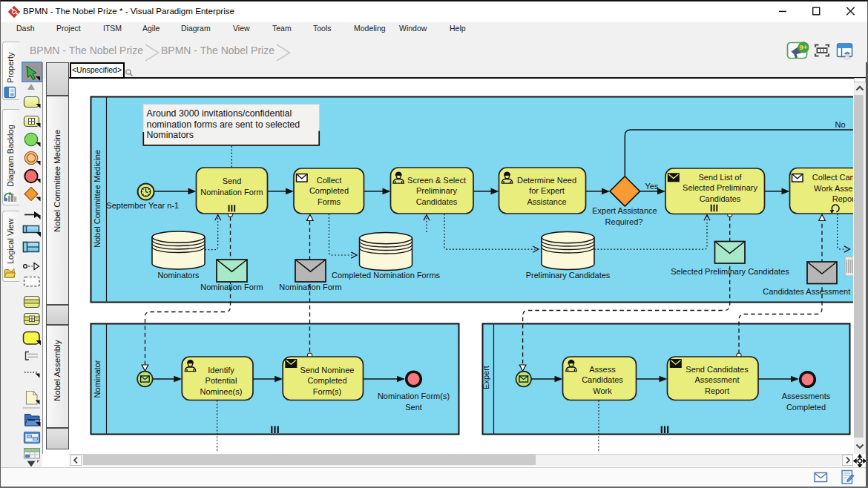  I want to click on svg-text:Selected Preliminary Candidate: Selected Preliminary Candidates, so click(730, 271).